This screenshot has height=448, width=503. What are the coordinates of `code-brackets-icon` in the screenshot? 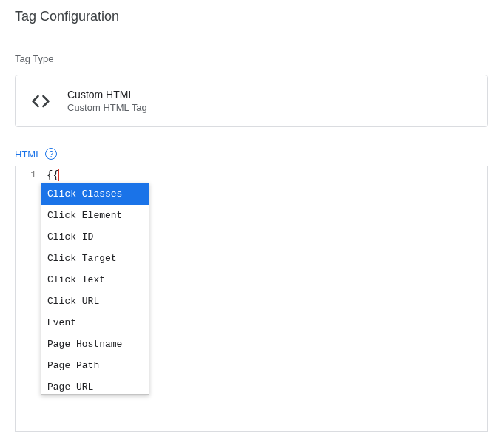 It's located at (41, 101).